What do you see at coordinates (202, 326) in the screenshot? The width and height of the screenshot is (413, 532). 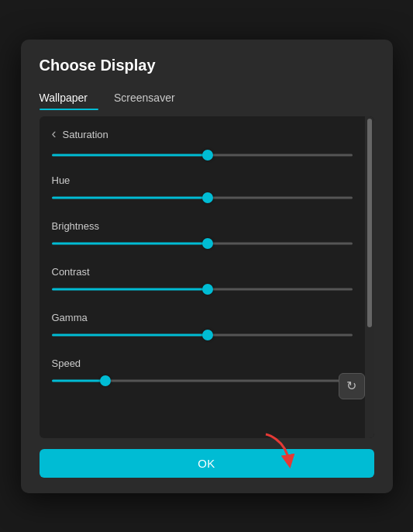 I see `gamma-row: Gamma` at bounding box center [202, 326].